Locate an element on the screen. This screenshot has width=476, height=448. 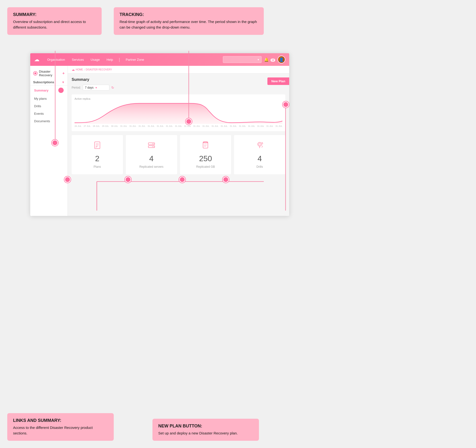
sidebar-dropdown-label: Subscriptions is located at coordinates (44, 82).